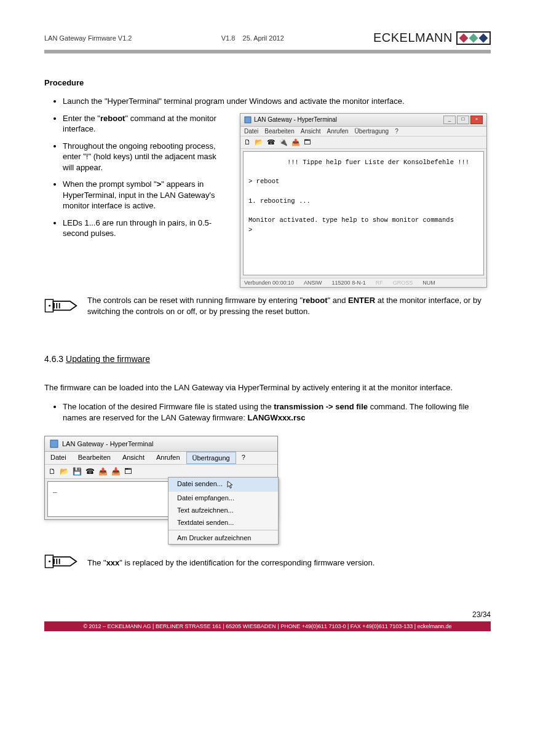 This screenshot has height=756, width=535. I want to click on filename-bold: LANGWxxx.rsc, so click(277, 418).